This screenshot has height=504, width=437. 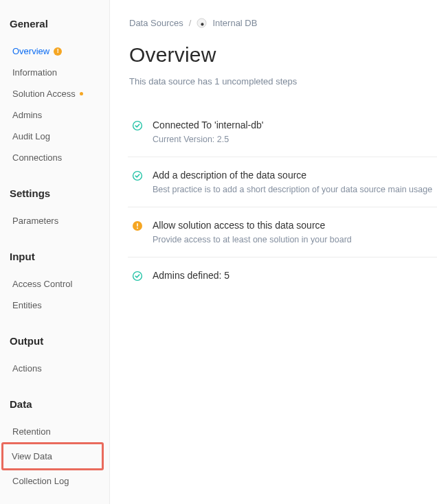 What do you see at coordinates (293, 275) in the screenshot?
I see `step-title: Admins defined: 5` at bounding box center [293, 275].